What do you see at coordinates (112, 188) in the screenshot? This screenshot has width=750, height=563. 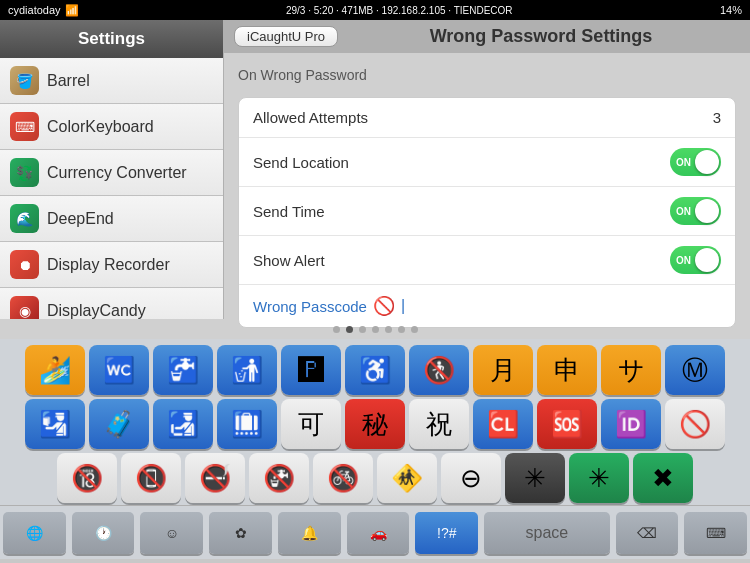 I see `sidebar-items-container: 🪣 Barrel ⌨ ColorKeyboard 💱 Currency Conv…` at bounding box center [112, 188].